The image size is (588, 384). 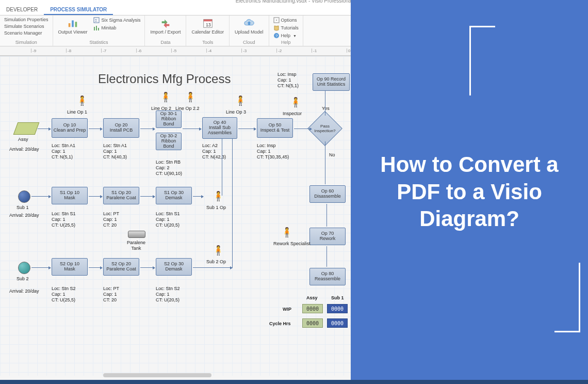 What do you see at coordinates (136, 246) in the screenshot?
I see `paralene-tank-label: Paralene Tank` at bounding box center [136, 246].